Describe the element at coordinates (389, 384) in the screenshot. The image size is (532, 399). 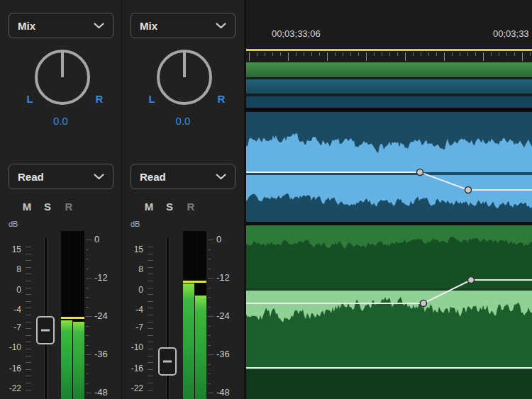
I see `next-track-region` at that location.